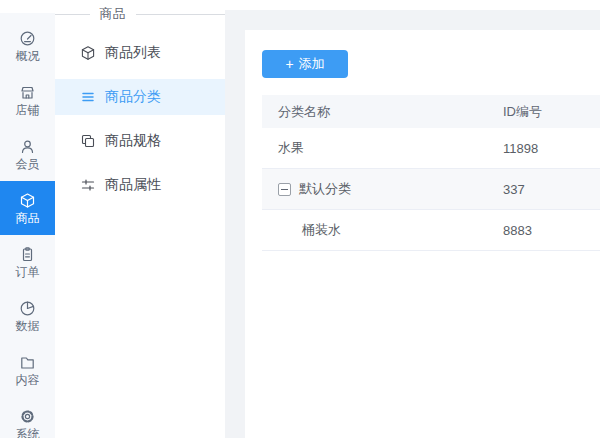 The height and width of the screenshot is (438, 600). I want to click on sidebar-item-goods: 商品, so click(28, 208).